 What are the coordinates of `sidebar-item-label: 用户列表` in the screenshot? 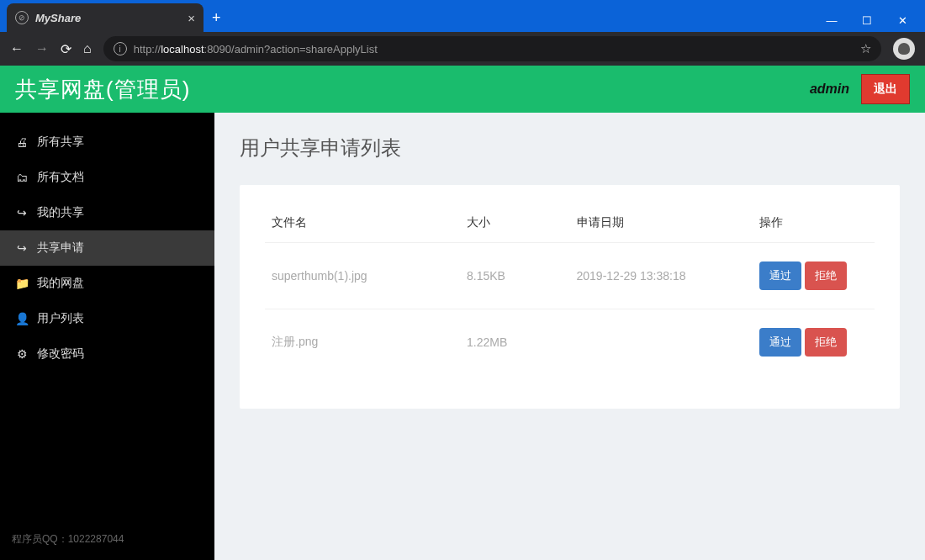 It's located at (61, 319).